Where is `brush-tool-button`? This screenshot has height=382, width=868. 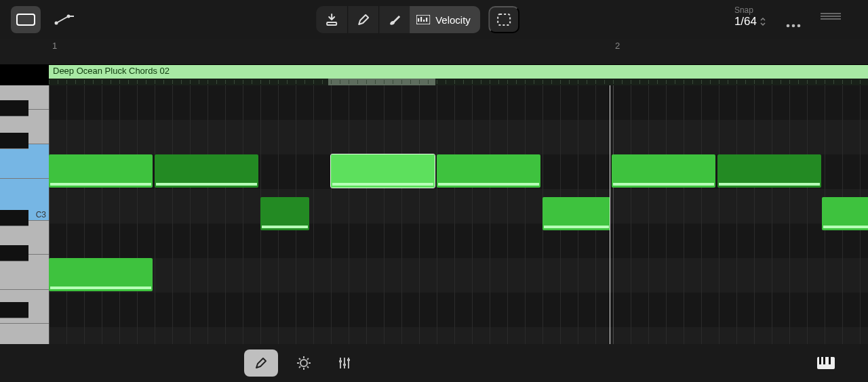 brush-tool-button is located at coordinates (394, 20).